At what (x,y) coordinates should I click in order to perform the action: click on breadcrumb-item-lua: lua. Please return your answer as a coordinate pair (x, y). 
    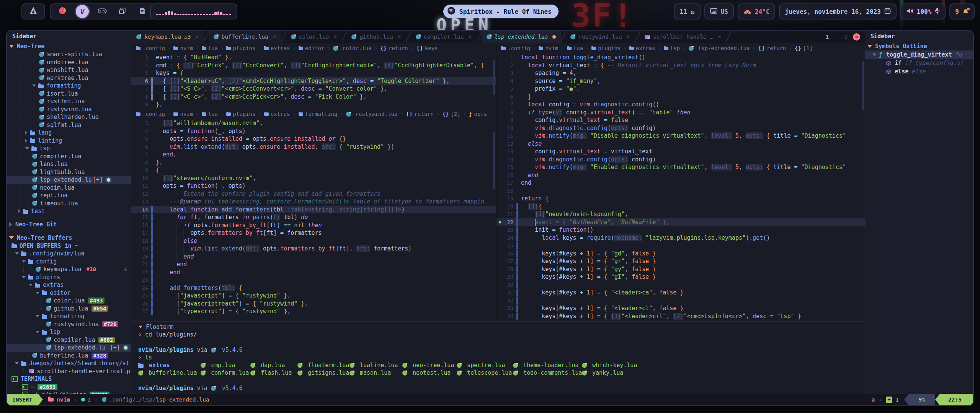
    Looking at the image, I should click on (210, 48).